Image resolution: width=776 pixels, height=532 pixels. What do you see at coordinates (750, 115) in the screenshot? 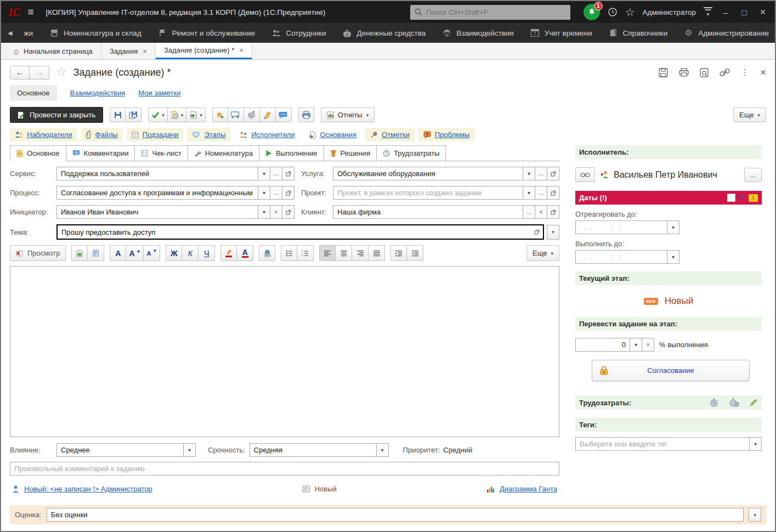
I see `more-button: Еще ▾` at bounding box center [750, 115].